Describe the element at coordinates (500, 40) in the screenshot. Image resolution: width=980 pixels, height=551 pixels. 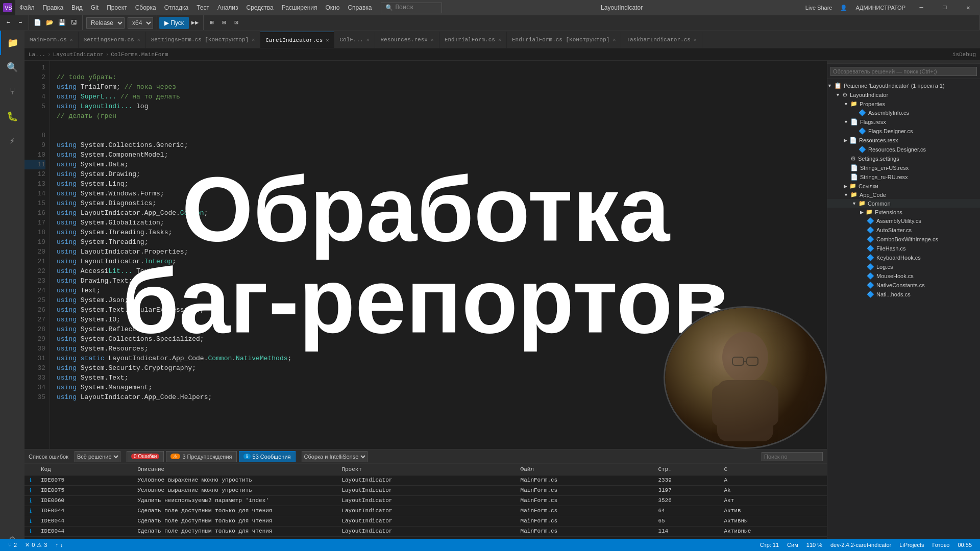
I see `tab-close-6: ✕` at that location.